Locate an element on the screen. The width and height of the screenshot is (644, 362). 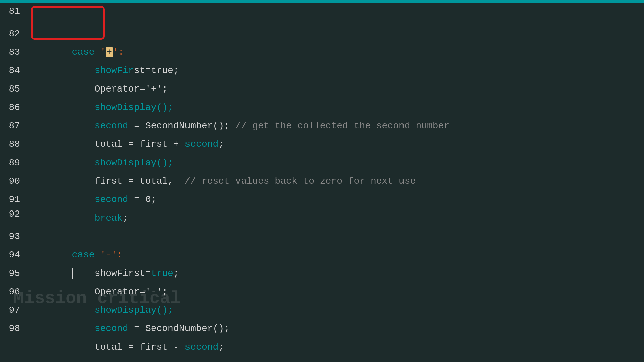
code-line-81: 81 is located at coordinates (322, 15).